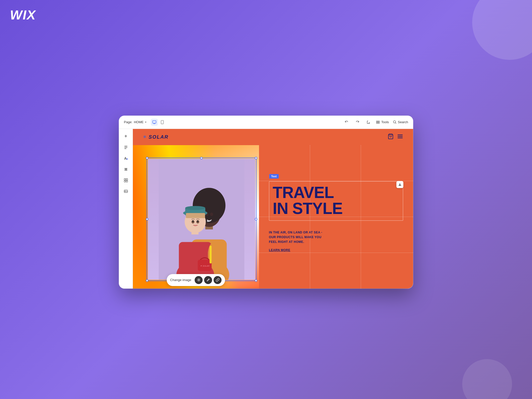 Image resolution: width=532 pixels, height=399 pixels. What do you see at coordinates (336, 201) in the screenshot?
I see `text-content-box: Text TRAVEL IN STYLE` at bounding box center [336, 201].